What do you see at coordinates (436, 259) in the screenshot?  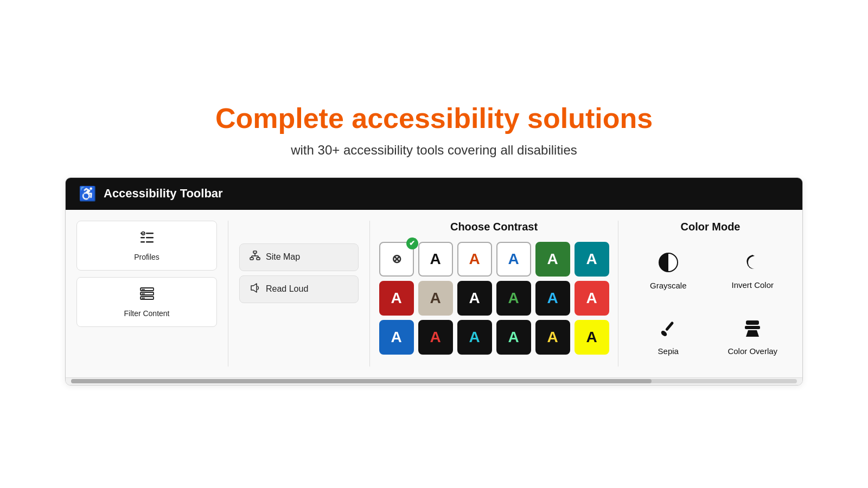 I see `contrast-black-white: A` at bounding box center [436, 259].